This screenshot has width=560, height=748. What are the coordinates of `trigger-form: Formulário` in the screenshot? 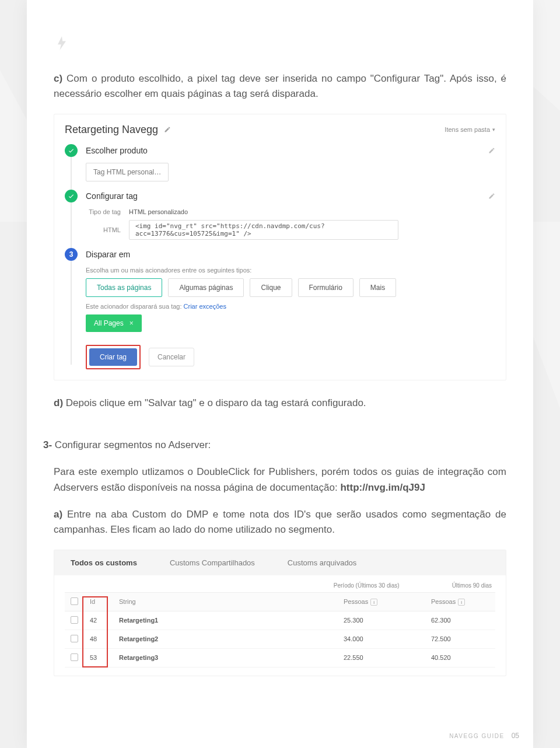 It's located at (326, 288).